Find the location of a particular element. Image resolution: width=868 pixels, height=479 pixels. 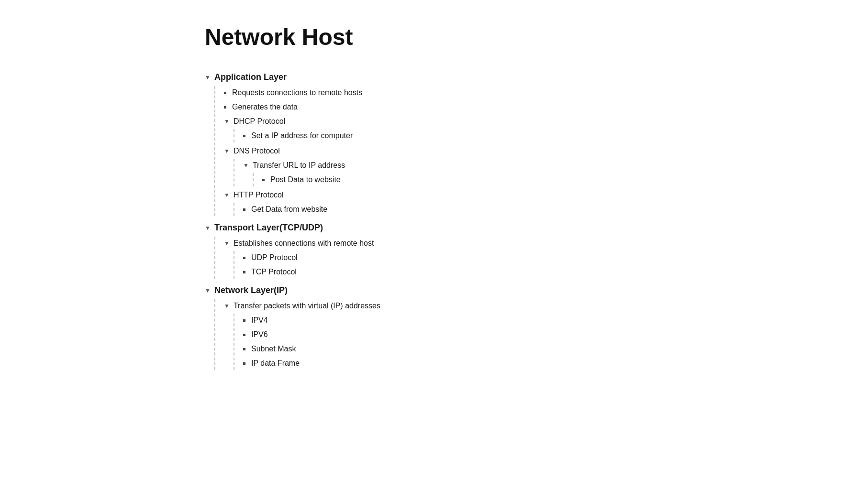

list-item: Set a IP address for computer is located at coordinates (361, 136).